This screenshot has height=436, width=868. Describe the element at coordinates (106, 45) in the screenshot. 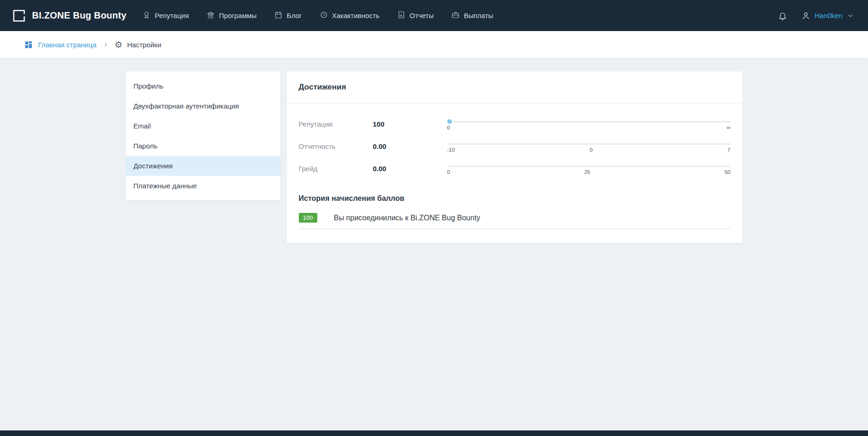

I see `chevron-right-icon` at that location.